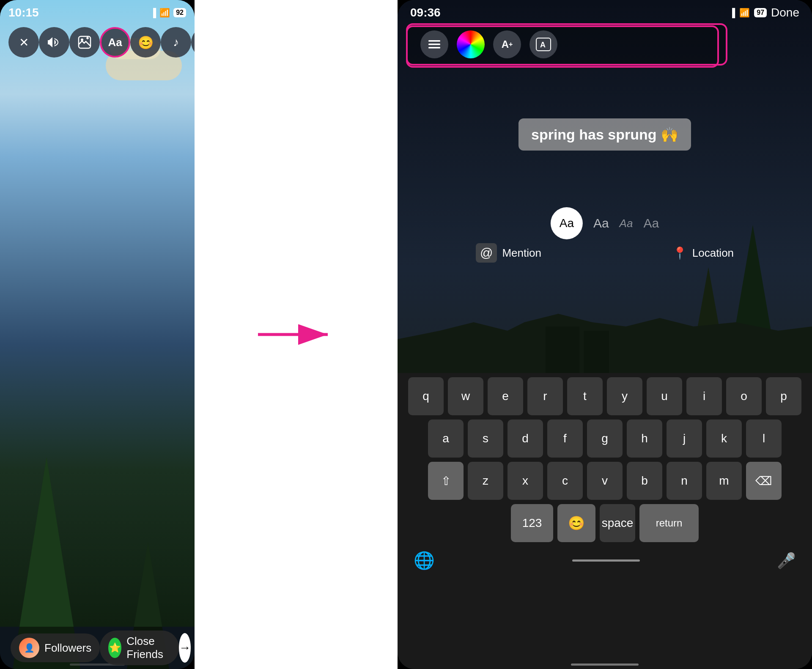  I want to click on key-l: l, so click(764, 439).